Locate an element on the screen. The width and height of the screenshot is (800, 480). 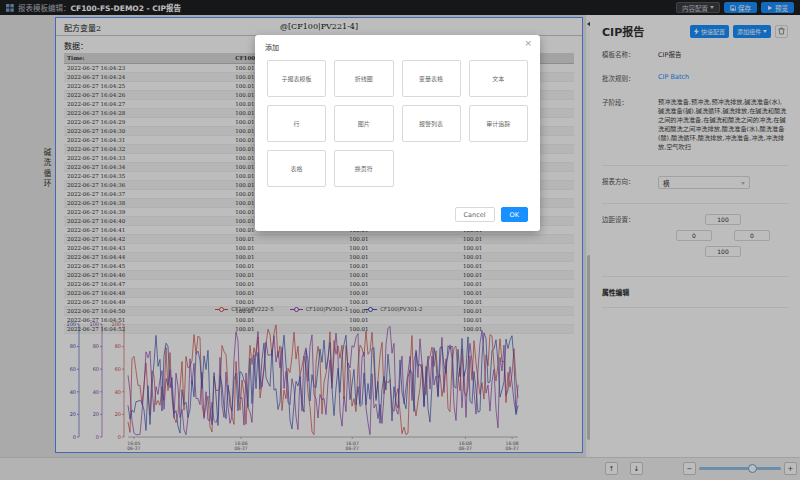
modal-add-item: 报警列表 is located at coordinates (432, 124).